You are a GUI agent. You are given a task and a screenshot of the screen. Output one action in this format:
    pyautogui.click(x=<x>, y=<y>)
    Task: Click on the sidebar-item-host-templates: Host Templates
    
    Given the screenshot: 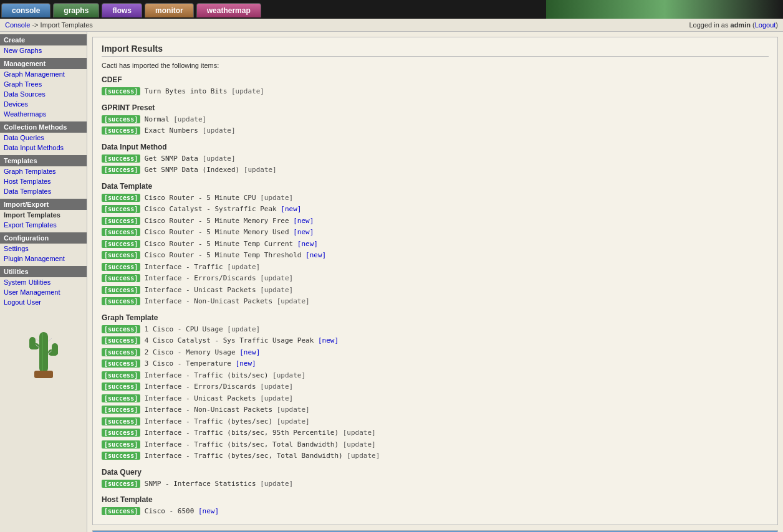 What is the action you would take?
    pyautogui.click(x=44, y=181)
    